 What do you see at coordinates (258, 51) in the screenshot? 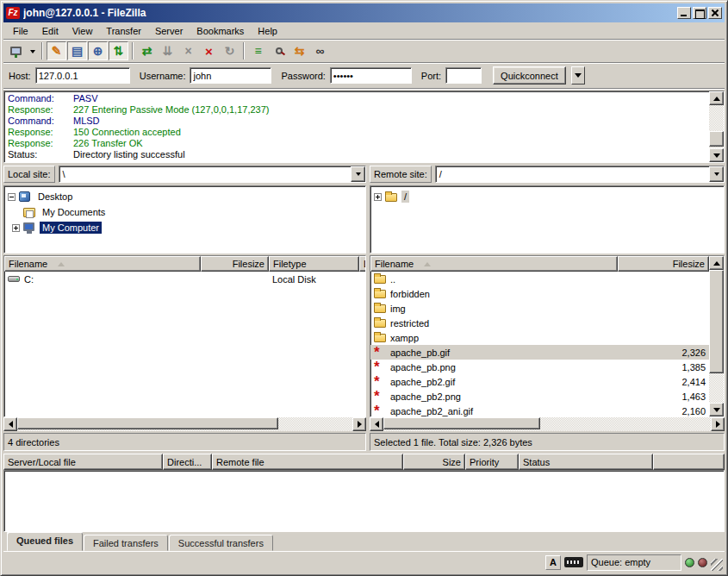
I see `directory-comparison-button: ≡` at bounding box center [258, 51].